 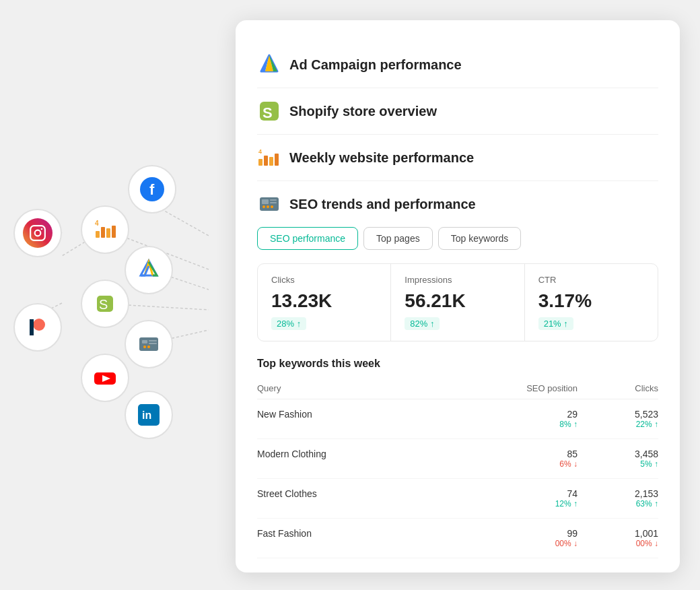 I want to click on keyword-row-3: Street Clothes 74 12% ↑ 2,153 63% ↑, so click(x=458, y=498).